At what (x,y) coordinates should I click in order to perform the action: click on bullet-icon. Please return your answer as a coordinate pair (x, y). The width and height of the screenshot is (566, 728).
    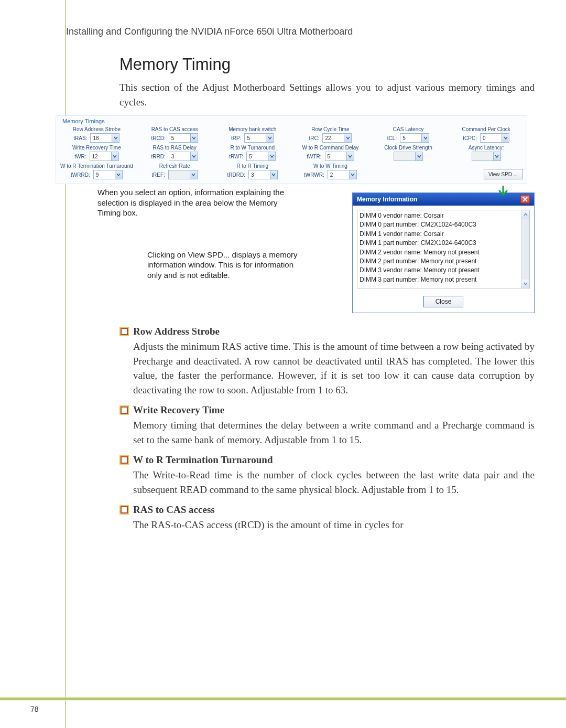
    Looking at the image, I should click on (124, 331).